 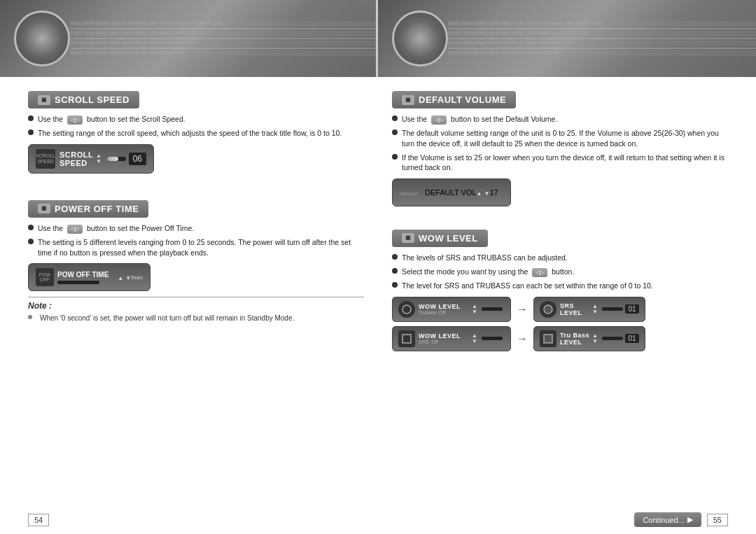 I want to click on wow-bullet-3-text: The level for SRS and TRUBASS can each b…, so click(x=528, y=286).